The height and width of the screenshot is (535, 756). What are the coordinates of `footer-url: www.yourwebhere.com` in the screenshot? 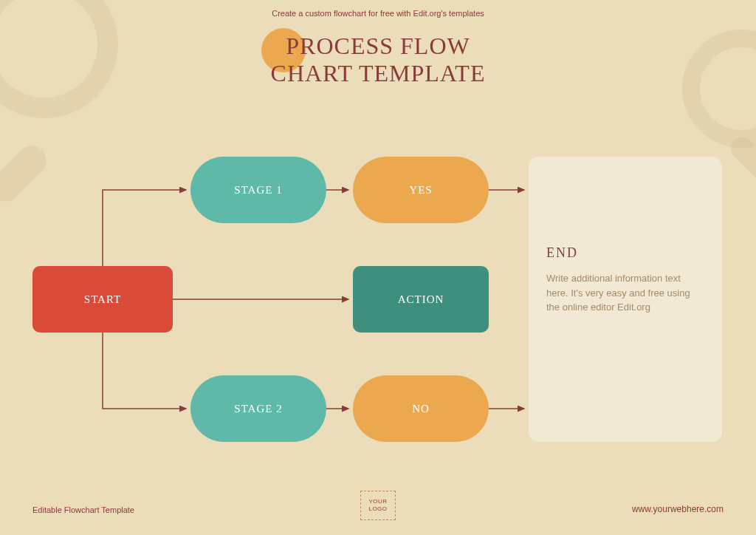 It's located at (678, 509).